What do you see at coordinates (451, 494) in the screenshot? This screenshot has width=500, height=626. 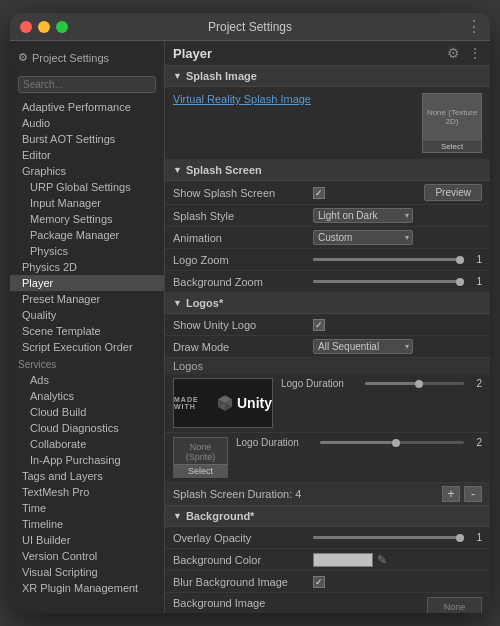 I see `splash-duration-plus-button: +` at bounding box center [451, 494].